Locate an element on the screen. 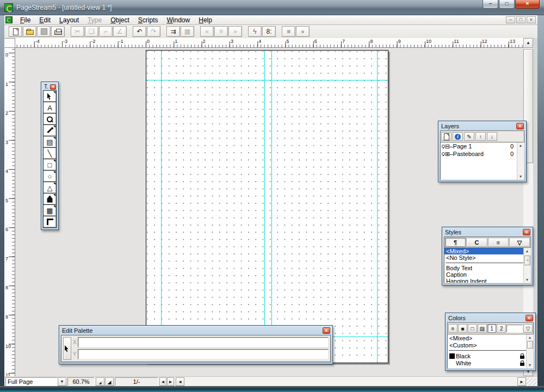 The width and height of the screenshot is (544, 392). polygon-tool: △ is located at coordinates (50, 188).